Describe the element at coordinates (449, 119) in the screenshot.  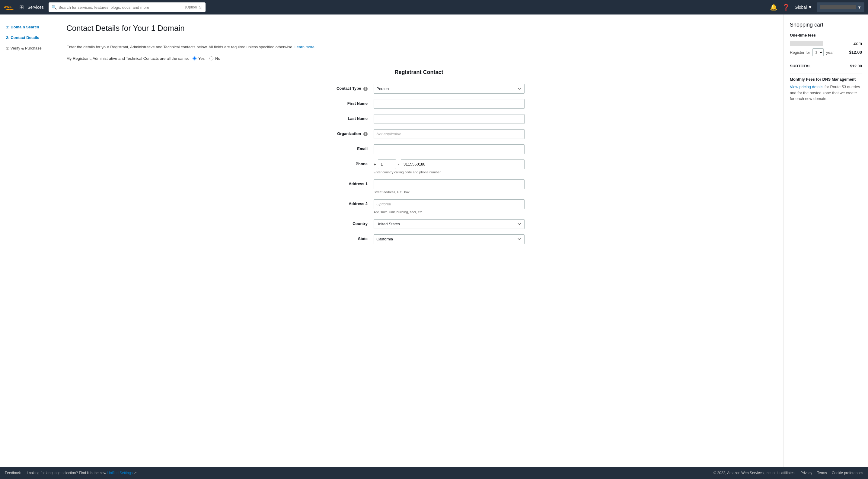
I see `last-name-control` at that location.